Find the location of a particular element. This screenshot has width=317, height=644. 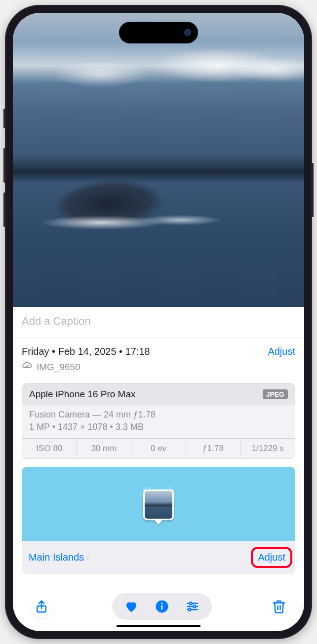

exif-iso: ISO 80 is located at coordinates (49, 449).